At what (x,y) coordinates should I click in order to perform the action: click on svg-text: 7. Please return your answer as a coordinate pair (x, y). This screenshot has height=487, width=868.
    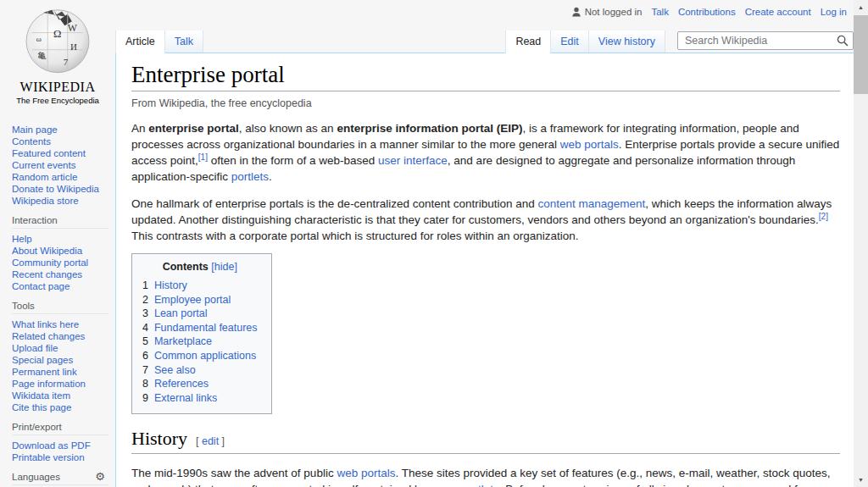
    Looking at the image, I should click on (66, 62).